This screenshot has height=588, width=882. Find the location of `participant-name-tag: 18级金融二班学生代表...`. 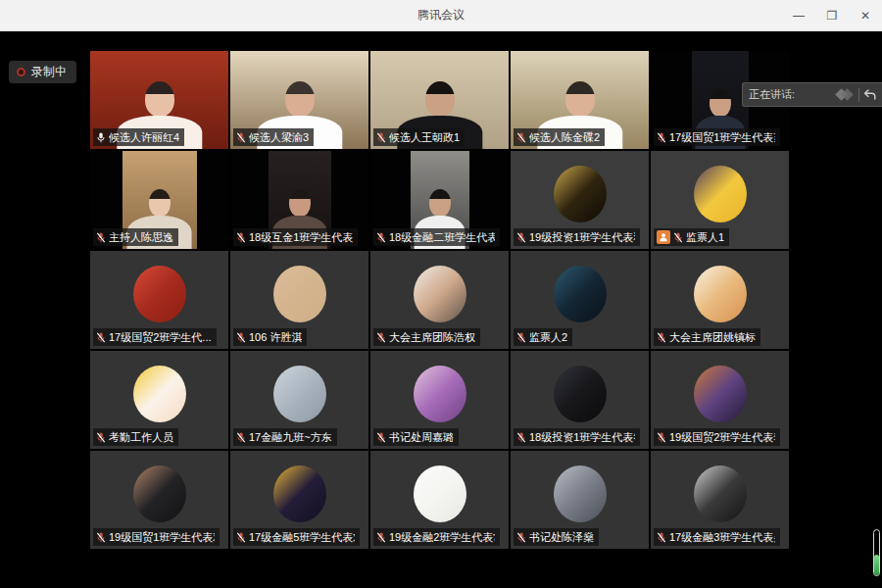

participant-name-tag: 18级金融二班学生代表... is located at coordinates (437, 237).